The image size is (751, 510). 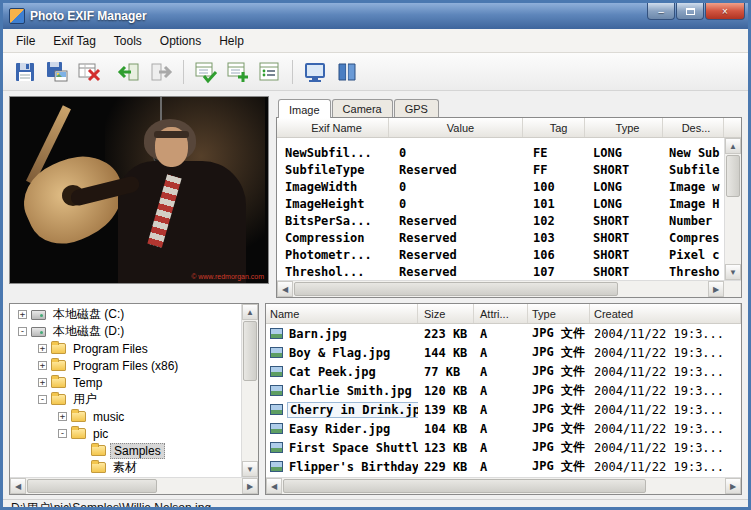 What do you see at coordinates (126, 416) in the screenshot?
I see `tree-item-music: + music` at bounding box center [126, 416].